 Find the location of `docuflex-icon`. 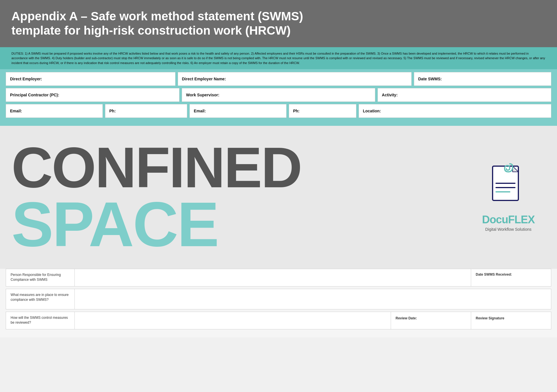

docuflex-icon is located at coordinates (508, 186).